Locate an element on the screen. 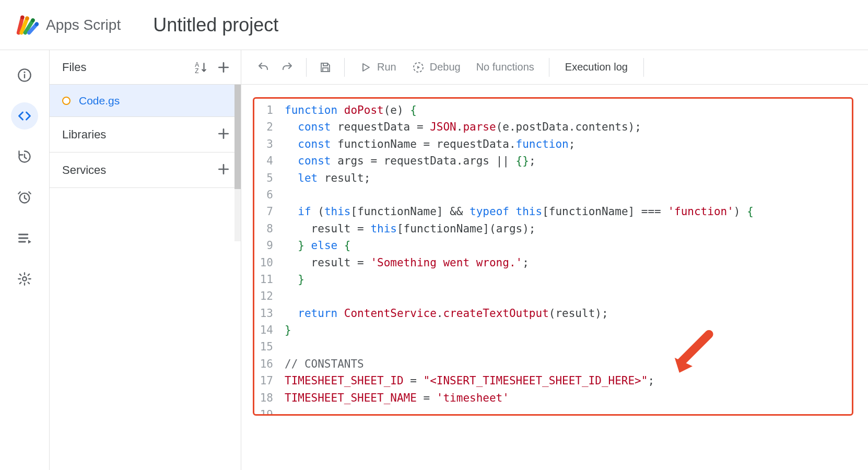 This screenshot has width=868, height=470. line-gutter: 12345678910111213141516171819 is located at coordinates (266, 256).